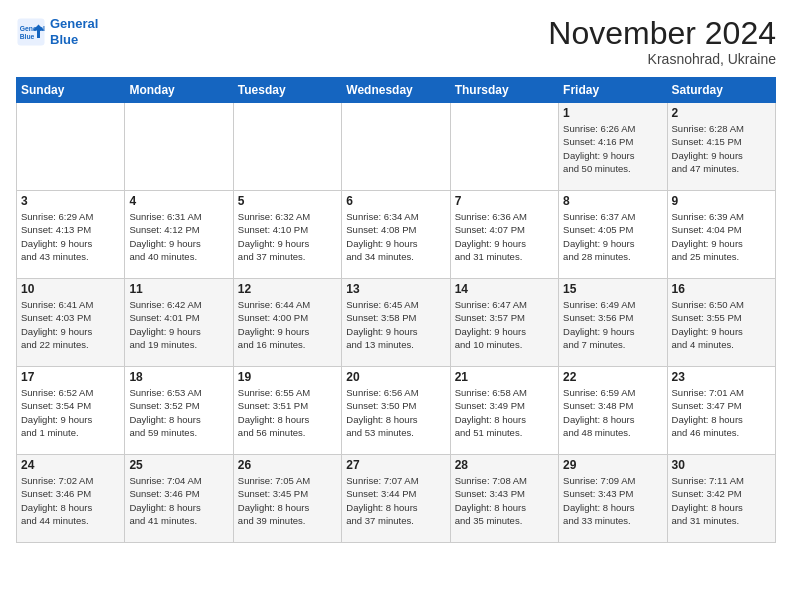 This screenshot has width=792, height=612. Describe the element at coordinates (613, 90) in the screenshot. I see `weekday-header-friday: Friday` at that location.